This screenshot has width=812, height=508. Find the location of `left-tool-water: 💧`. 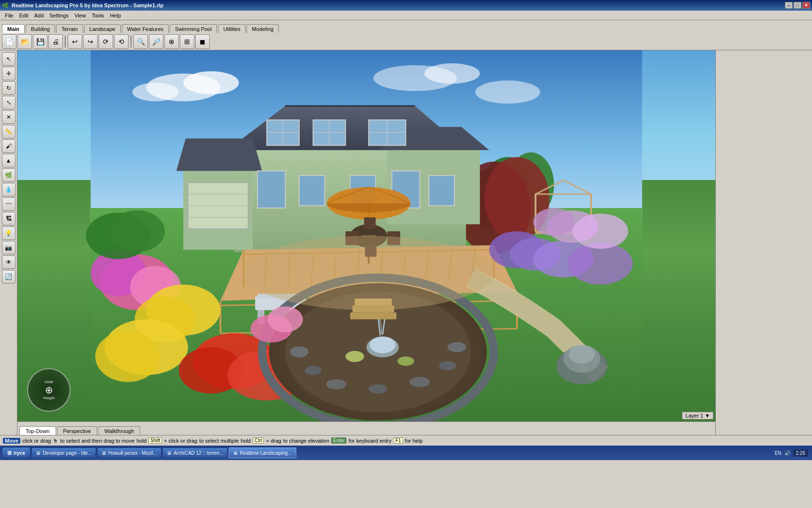

left-tool-water: 💧 is located at coordinates (9, 190).